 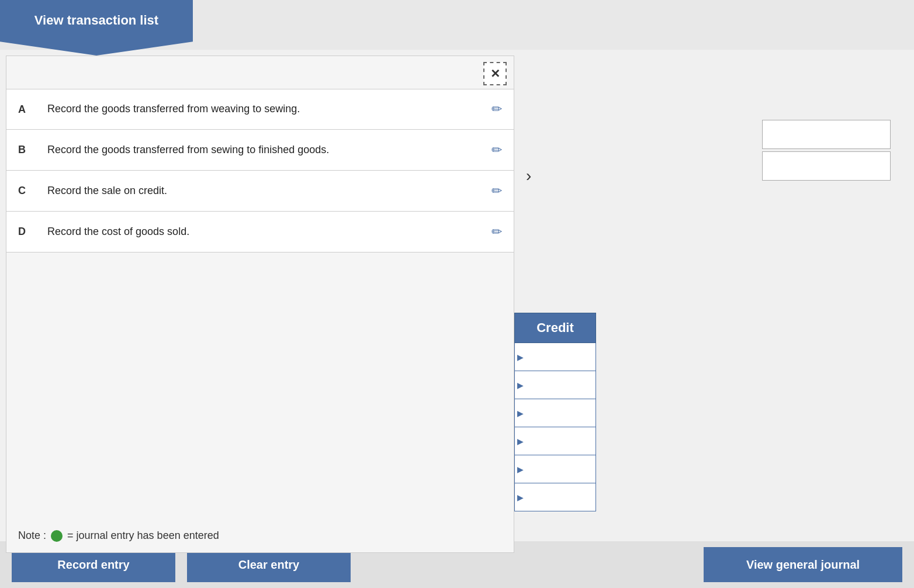 What do you see at coordinates (555, 328) in the screenshot?
I see `credit-header: Credit` at bounding box center [555, 328].